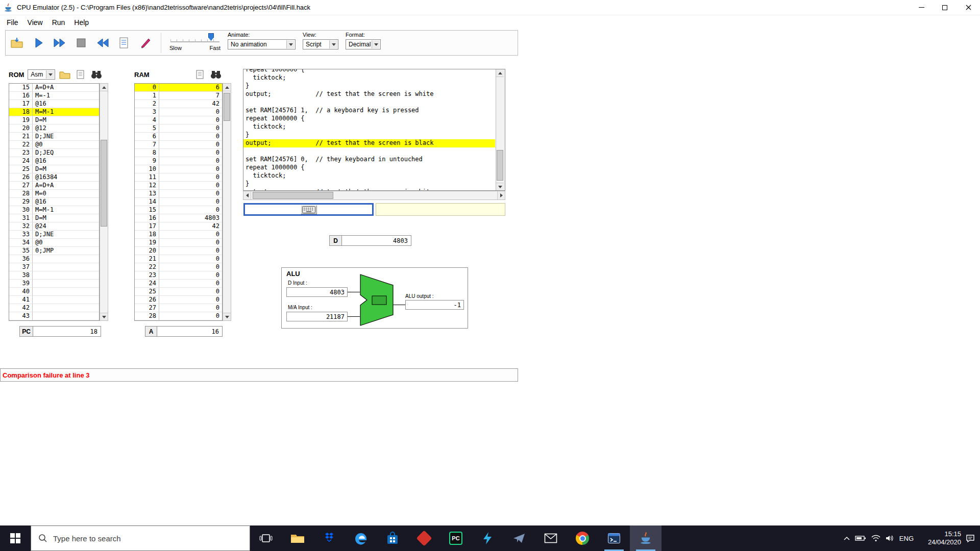 The height and width of the screenshot is (551, 980). I want to click on rom-row-16: 16M=-1, so click(54, 96).